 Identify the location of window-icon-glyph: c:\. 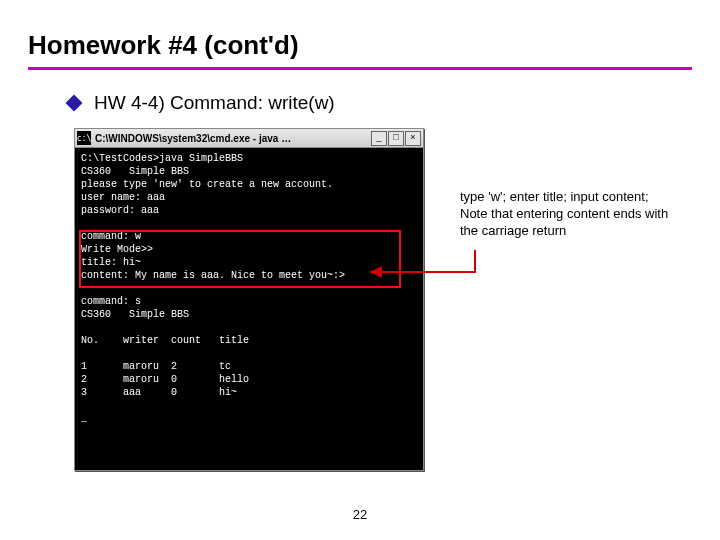
(84, 138).